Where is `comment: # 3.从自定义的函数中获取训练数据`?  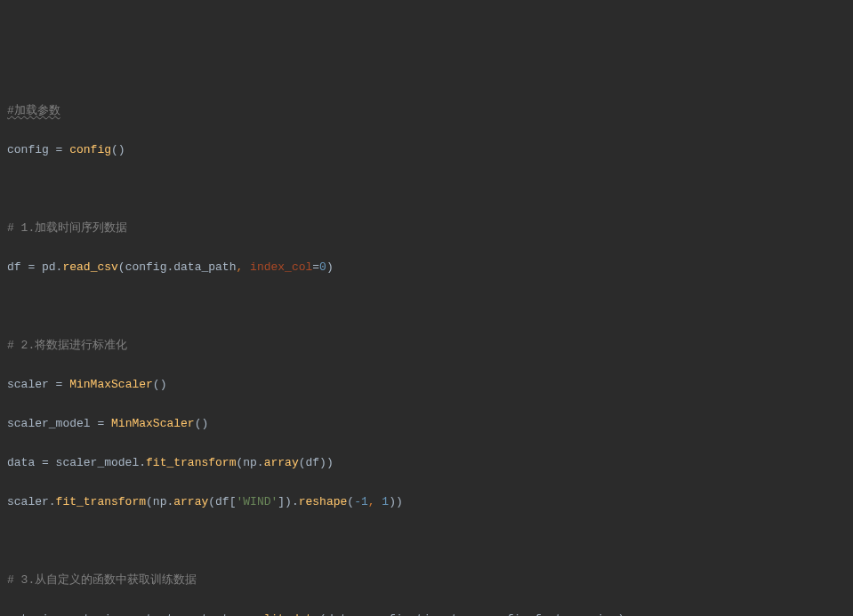 comment: # 3.从自定义的函数中获取训练数据 is located at coordinates (101, 580).